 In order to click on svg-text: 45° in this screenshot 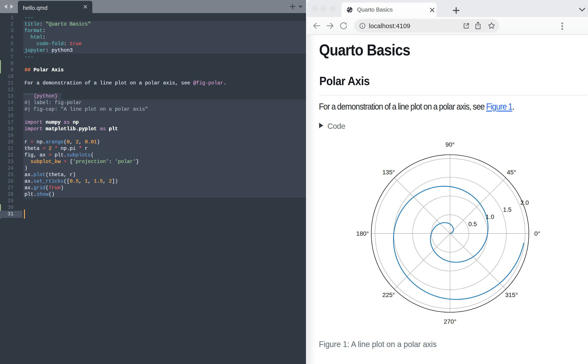, I will do `click(511, 172)`.